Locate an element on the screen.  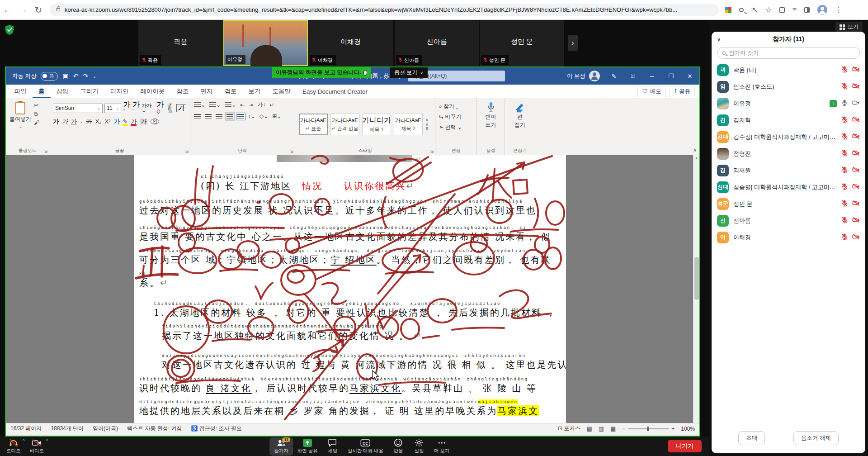
forward-icon: → is located at coordinates (23, 10).